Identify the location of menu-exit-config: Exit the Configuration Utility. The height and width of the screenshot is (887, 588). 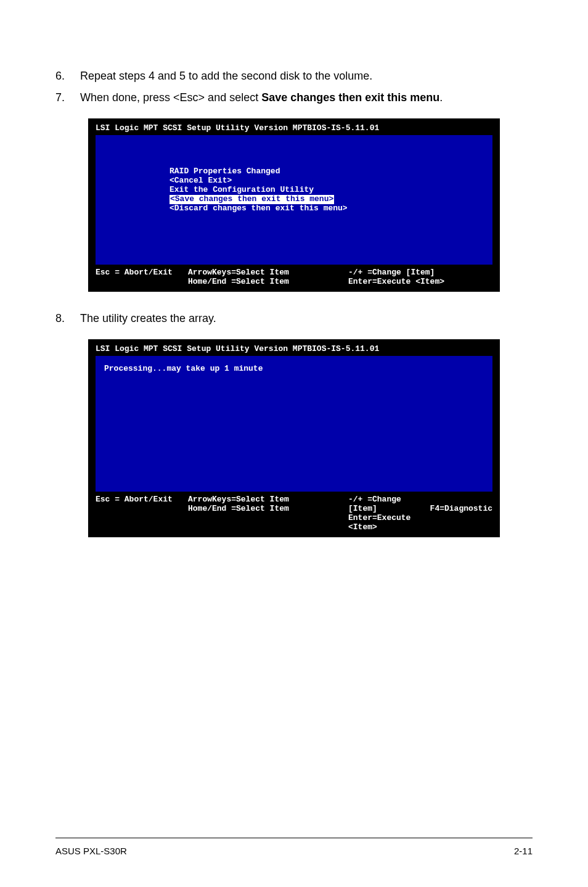
(327, 190).